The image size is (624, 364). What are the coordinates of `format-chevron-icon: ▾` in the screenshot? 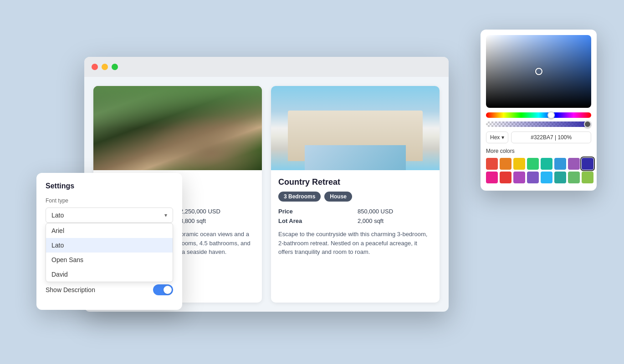 It's located at (503, 137).